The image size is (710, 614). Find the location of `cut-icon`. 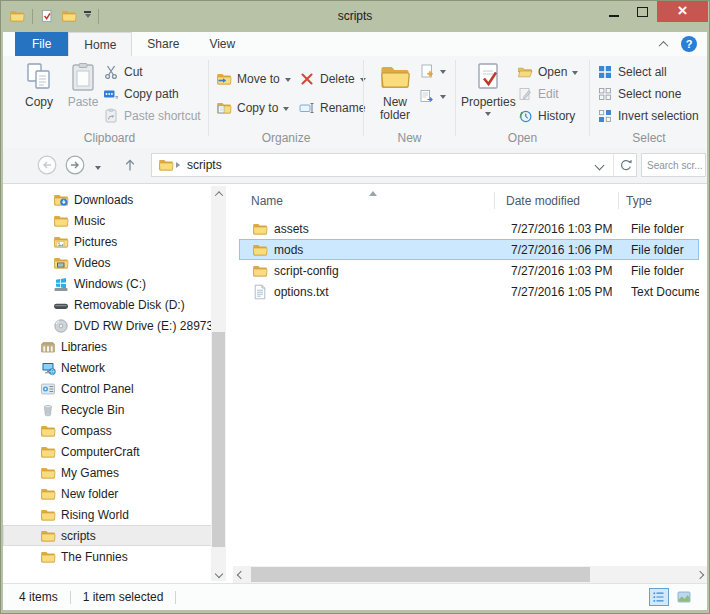

cut-icon is located at coordinates (111, 72).